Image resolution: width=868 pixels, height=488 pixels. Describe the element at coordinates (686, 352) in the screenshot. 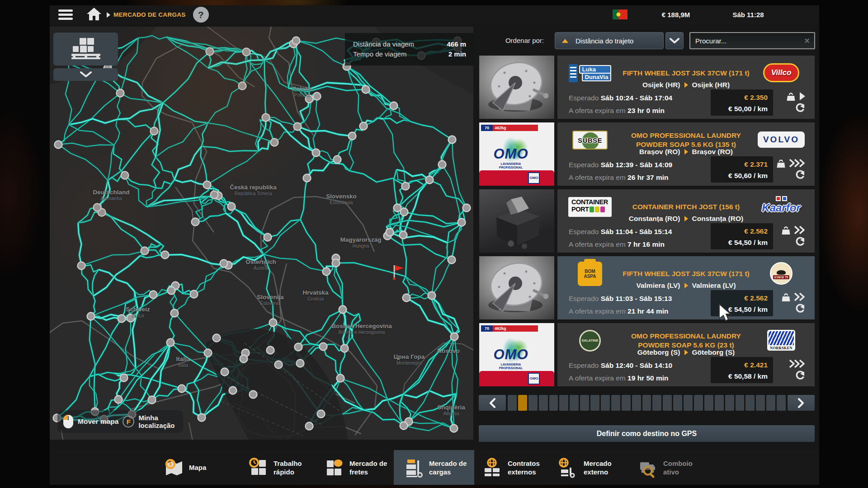

I see `offer-route: Göteborg (S)Göteborg (S)` at that location.